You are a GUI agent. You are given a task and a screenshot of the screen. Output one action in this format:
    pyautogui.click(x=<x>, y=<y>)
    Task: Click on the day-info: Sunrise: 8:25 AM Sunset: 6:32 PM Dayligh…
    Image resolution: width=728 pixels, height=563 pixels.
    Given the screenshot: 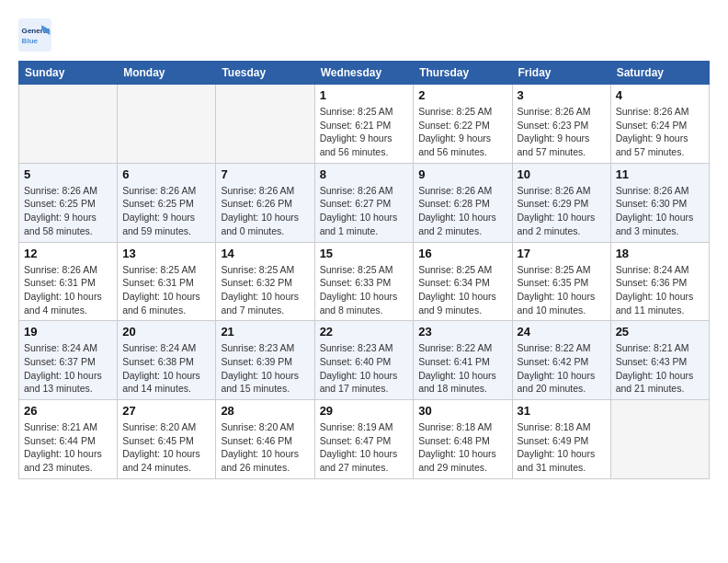 What is the action you would take?
    pyautogui.click(x=265, y=291)
    